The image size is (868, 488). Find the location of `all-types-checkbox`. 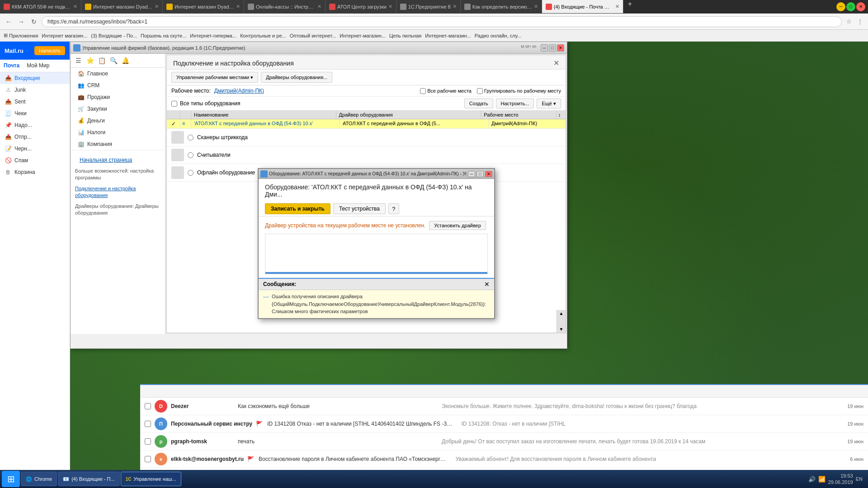

all-types-checkbox is located at coordinates (175, 104).